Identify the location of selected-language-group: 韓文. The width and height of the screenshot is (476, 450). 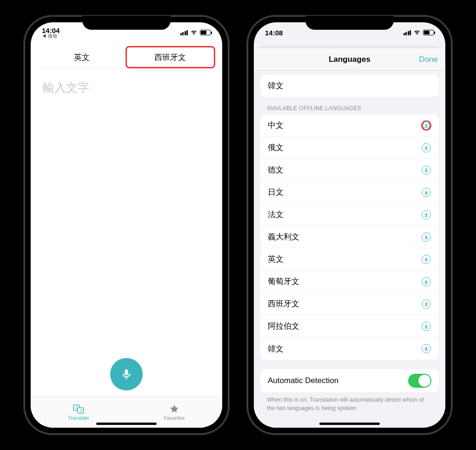
(350, 86).